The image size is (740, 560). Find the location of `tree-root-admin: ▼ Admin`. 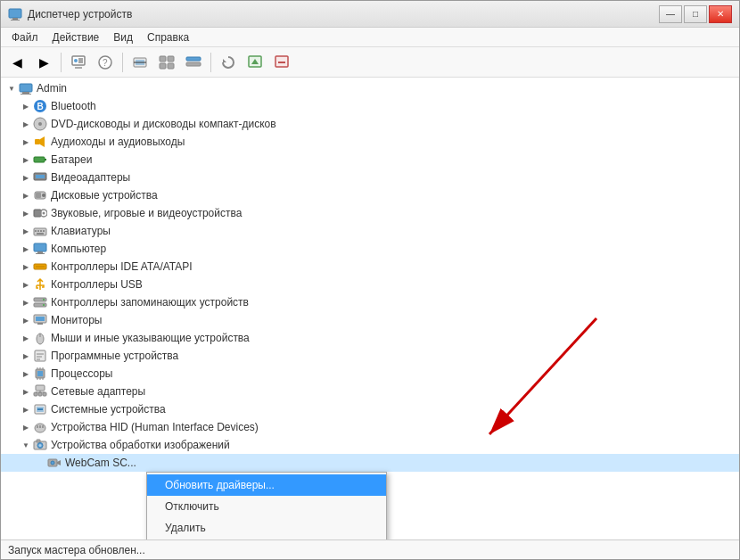

tree-root-admin: ▼ Admin is located at coordinates (370, 88).